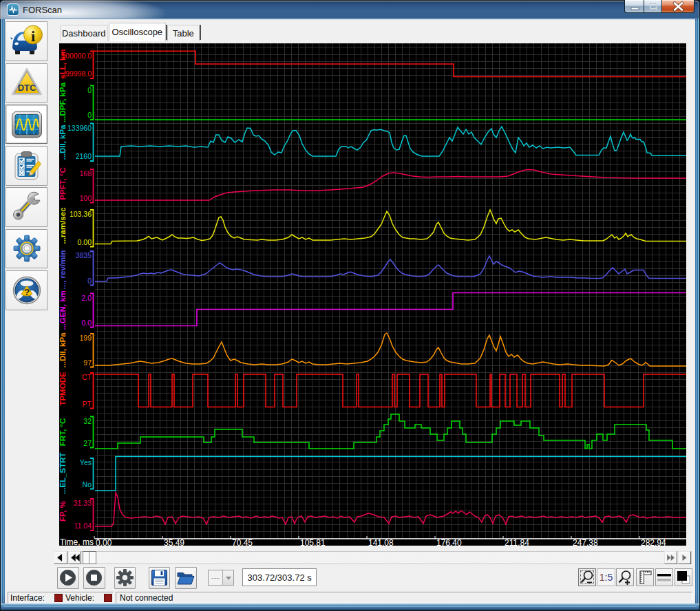 The image size is (700, 611). What do you see at coordinates (87, 363) in the screenshot?
I see `svg-text: 97` at bounding box center [87, 363].